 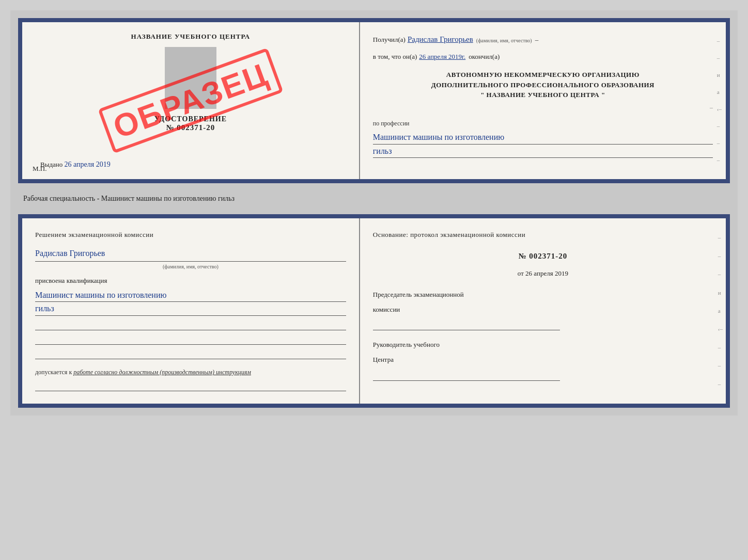 What do you see at coordinates (543, 274) in the screenshot?
I see `protocol-date: от 26 апреля 2019` at bounding box center [543, 274].